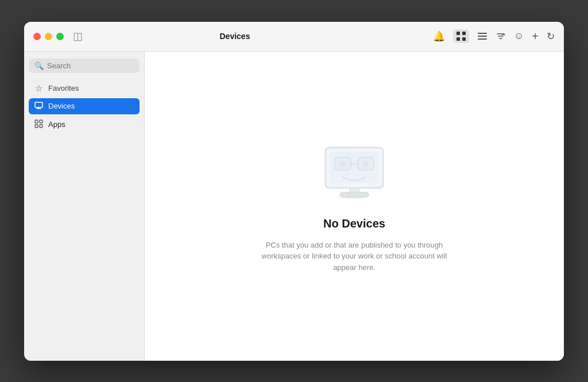 Image resolution: width=588 pixels, height=382 pixels. What do you see at coordinates (38, 125) in the screenshot?
I see `apps-icon` at bounding box center [38, 125].